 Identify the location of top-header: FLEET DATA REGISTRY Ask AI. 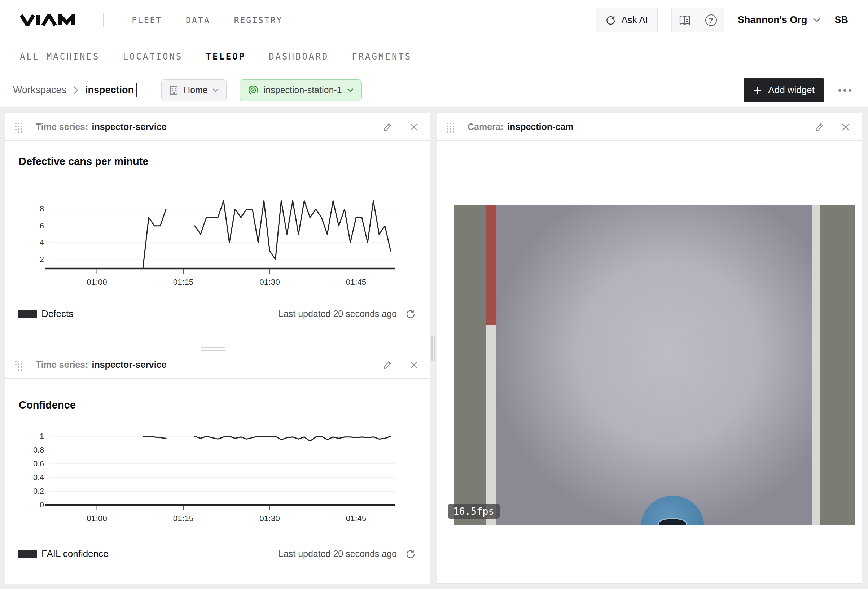
(434, 20).